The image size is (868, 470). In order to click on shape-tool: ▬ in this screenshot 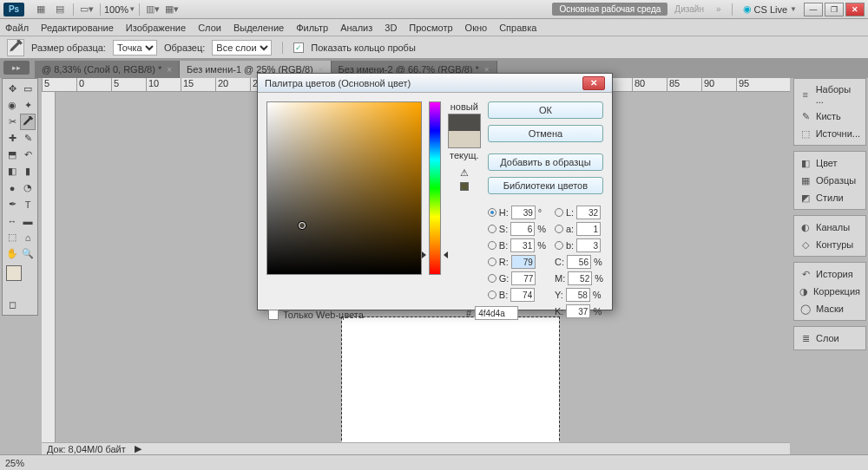, I will do `click(28, 220)`.